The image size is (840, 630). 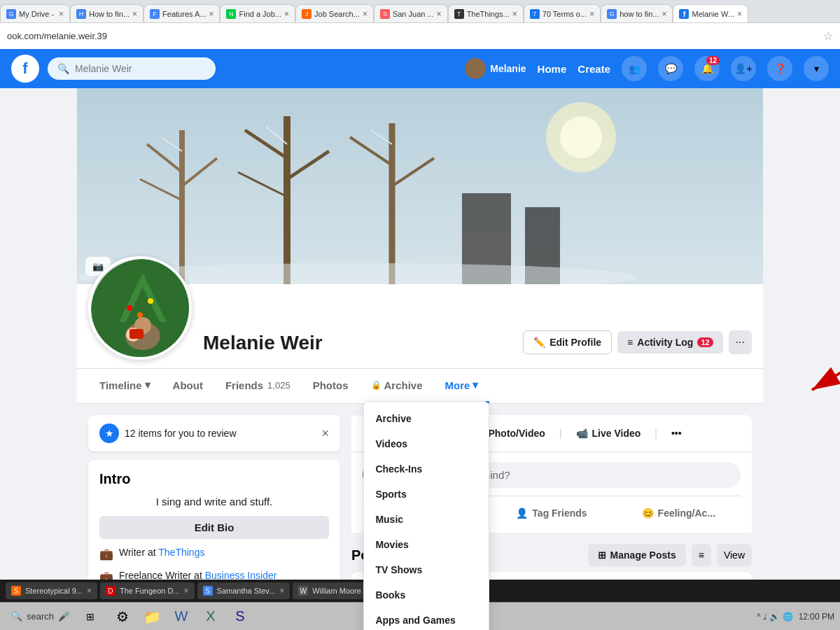 What do you see at coordinates (25, 69) in the screenshot?
I see `facebook-logo: f` at bounding box center [25, 69].